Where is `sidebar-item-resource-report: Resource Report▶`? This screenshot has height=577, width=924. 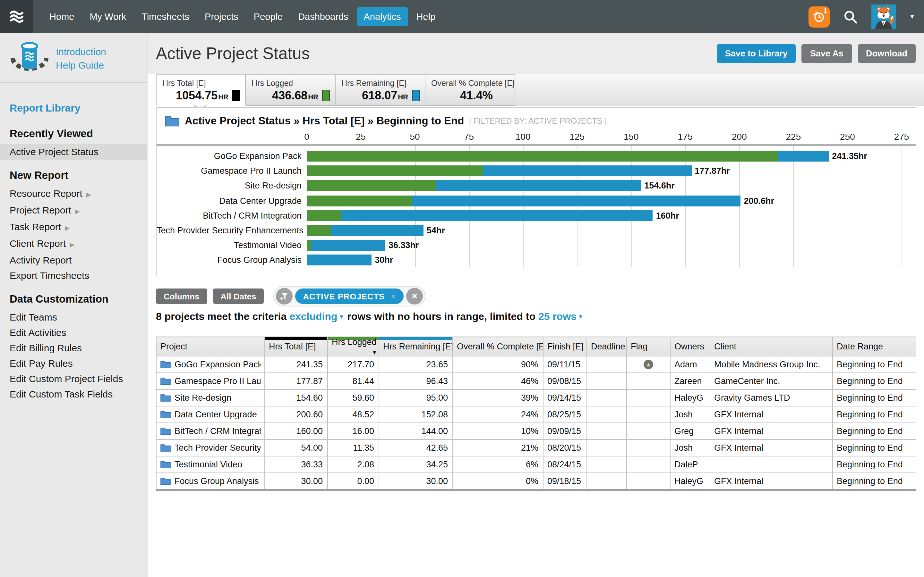
sidebar-item-resource-report: Resource Report▶ is located at coordinates (78, 194).